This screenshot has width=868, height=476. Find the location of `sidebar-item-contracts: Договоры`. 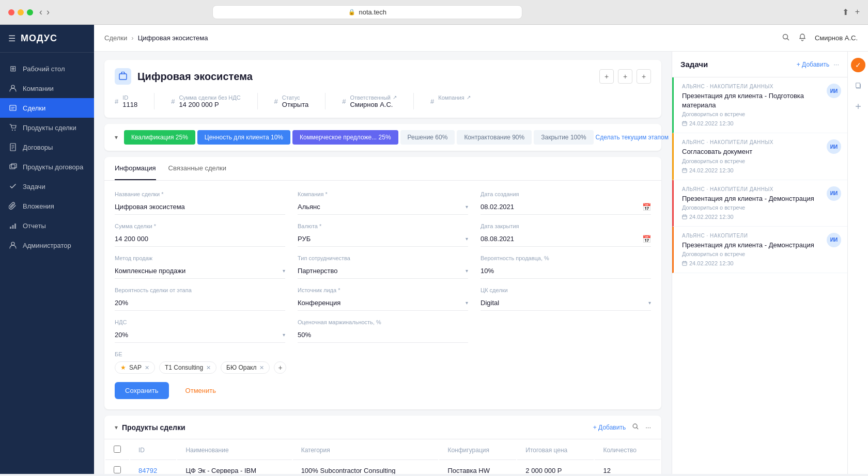

sidebar-item-contracts: Договоры is located at coordinates (47, 147).